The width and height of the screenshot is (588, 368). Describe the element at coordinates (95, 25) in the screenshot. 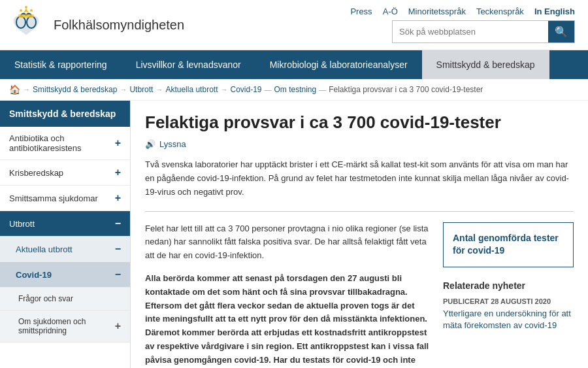

I see `logo-area: Folkhälsomyndigheten` at that location.